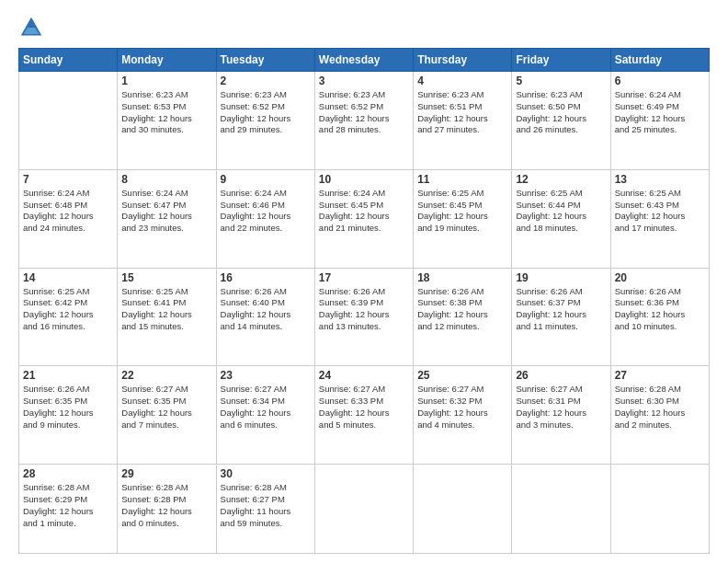  I want to click on day-info: Sunrise: 6:23 AM Sunset: 6:52 PM Dayligh…, so click(364, 112).